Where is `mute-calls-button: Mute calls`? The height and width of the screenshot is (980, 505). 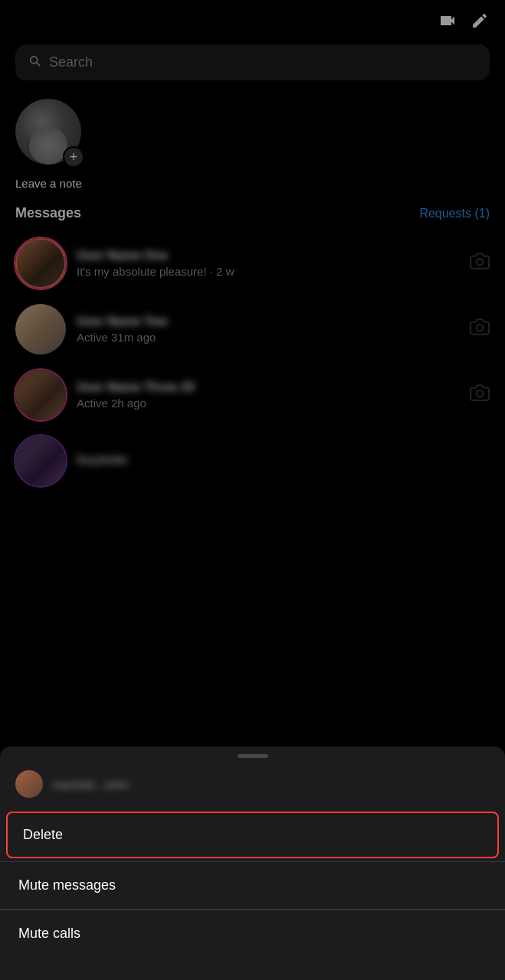
mute-calls-button: Mute calls is located at coordinates (253, 933).